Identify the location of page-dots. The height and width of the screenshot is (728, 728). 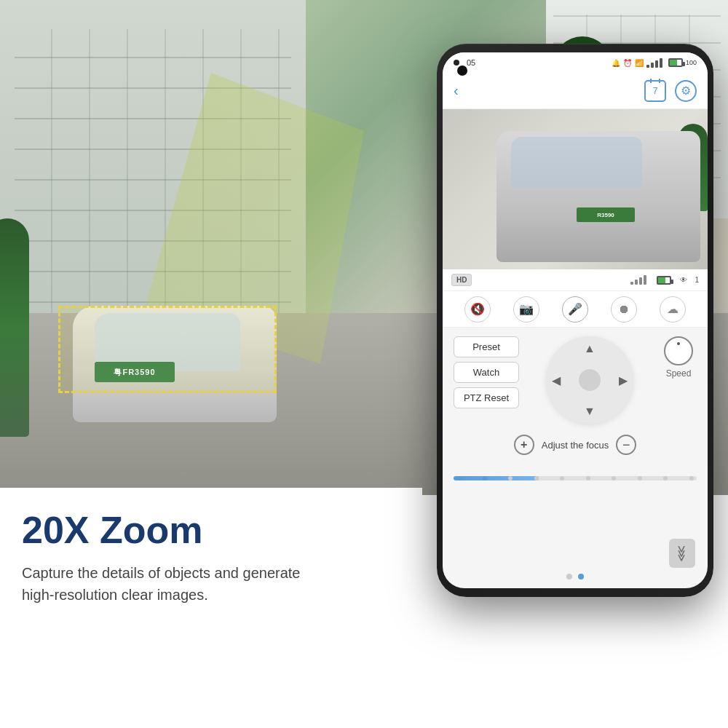
(575, 577).